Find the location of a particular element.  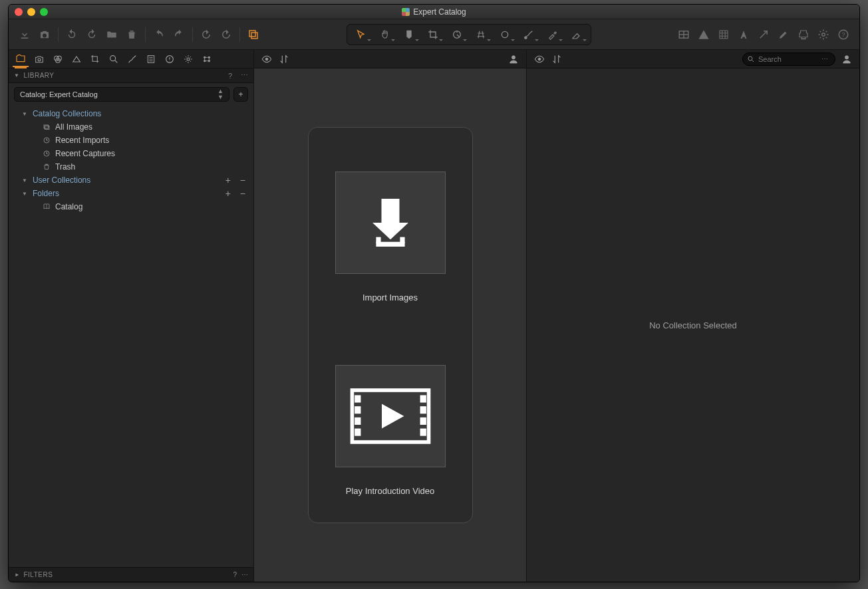

browser-sort-toggle is located at coordinates (557, 59).